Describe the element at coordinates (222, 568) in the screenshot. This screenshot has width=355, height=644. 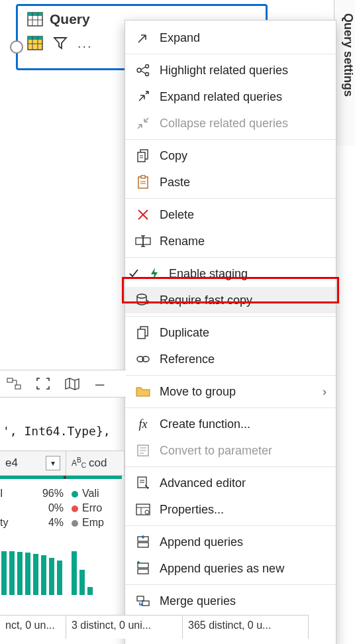
I see `menu-label: Append queries as new` at that location.